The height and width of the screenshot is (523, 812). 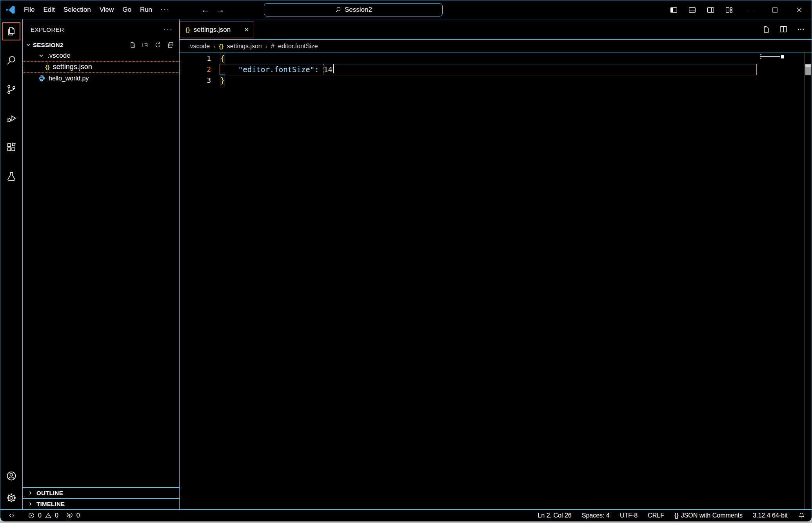 What do you see at coordinates (333, 69) in the screenshot?
I see `text-cursor` at bounding box center [333, 69].